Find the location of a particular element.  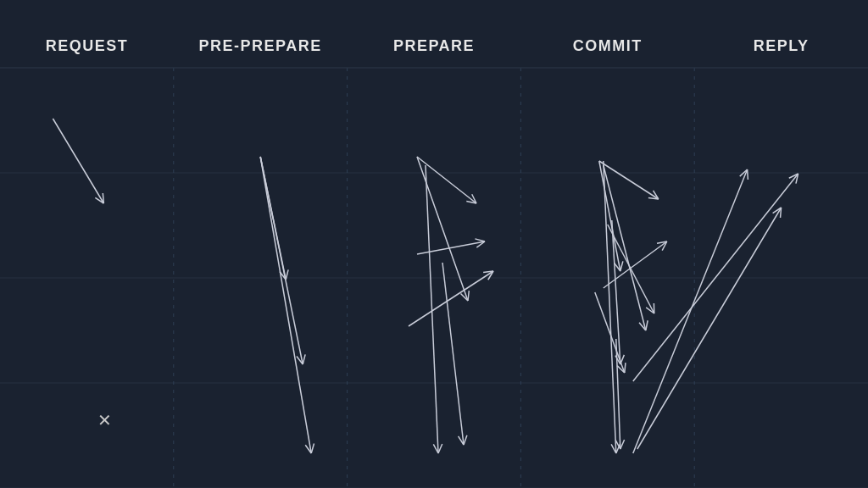

col-prepare: PREPARE is located at coordinates (434, 34).